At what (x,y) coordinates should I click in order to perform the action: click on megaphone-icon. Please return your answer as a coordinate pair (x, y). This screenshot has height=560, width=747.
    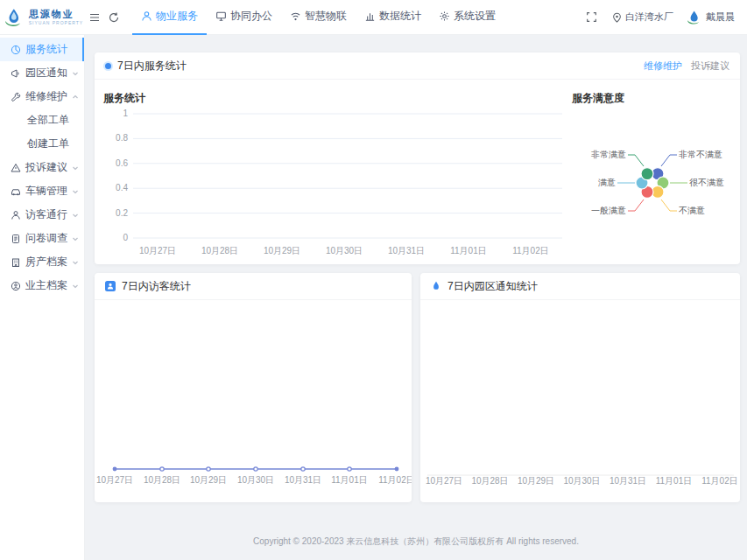
    Looking at the image, I should click on (16, 74).